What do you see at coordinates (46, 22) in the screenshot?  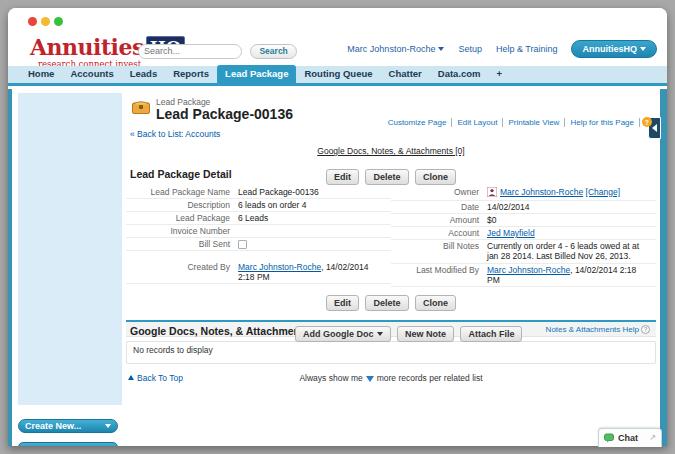 I see `minimize-window-button` at bounding box center [46, 22].